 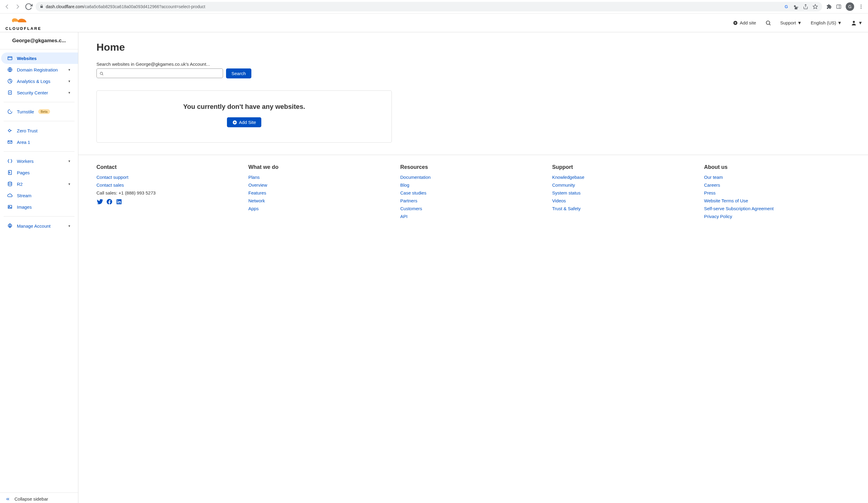 What do you see at coordinates (625, 193) in the screenshot?
I see `footer-link-status: System status` at bounding box center [625, 193].